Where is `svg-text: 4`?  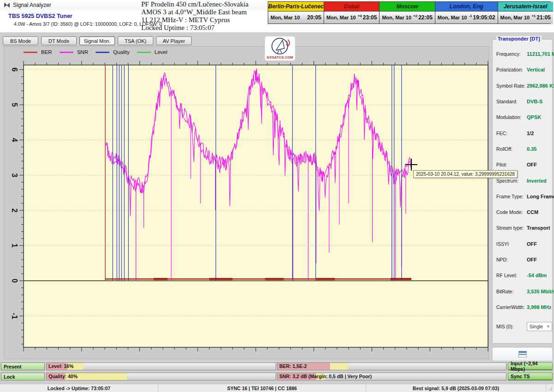
svg-text: 4 is located at coordinates (15, 140).